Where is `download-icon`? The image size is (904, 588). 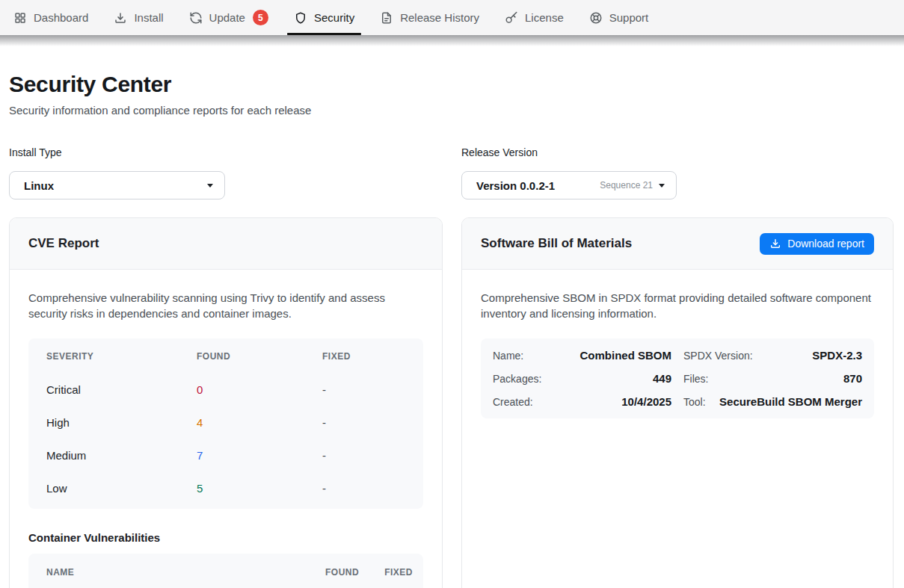 download-icon is located at coordinates (775, 244).